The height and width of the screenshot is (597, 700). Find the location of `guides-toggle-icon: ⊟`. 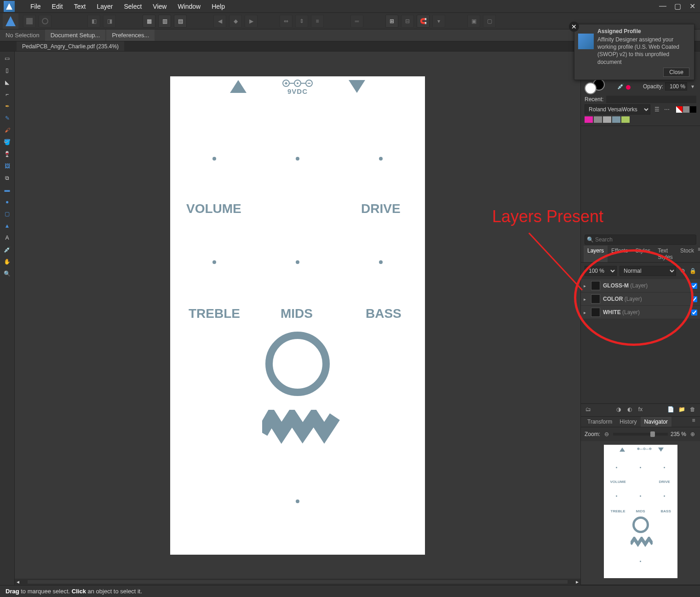

guides-toggle-icon: ⊟ is located at coordinates (407, 21).